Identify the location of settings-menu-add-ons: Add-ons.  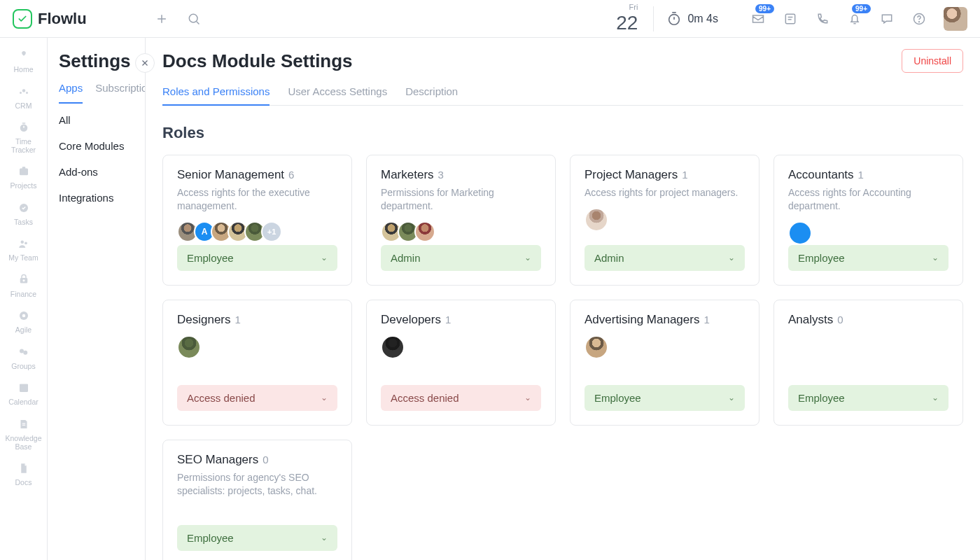
(97, 172).